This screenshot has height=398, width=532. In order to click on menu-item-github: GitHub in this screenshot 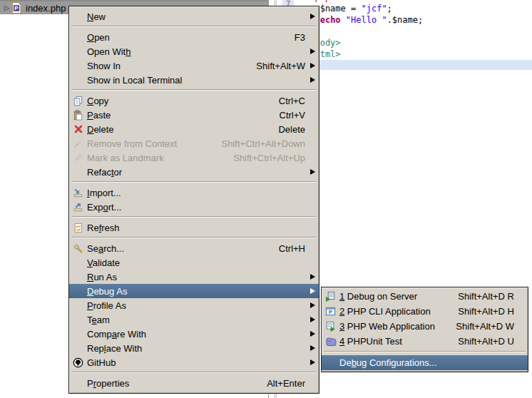, I will do `click(194, 362)`.